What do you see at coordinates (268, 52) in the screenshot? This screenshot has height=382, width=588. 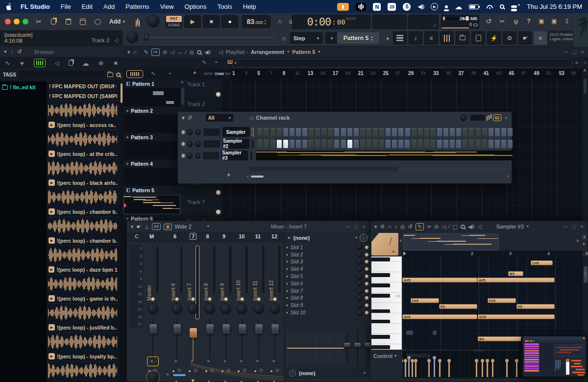 I see `arrangement-selector: Arrangement` at bounding box center [268, 52].